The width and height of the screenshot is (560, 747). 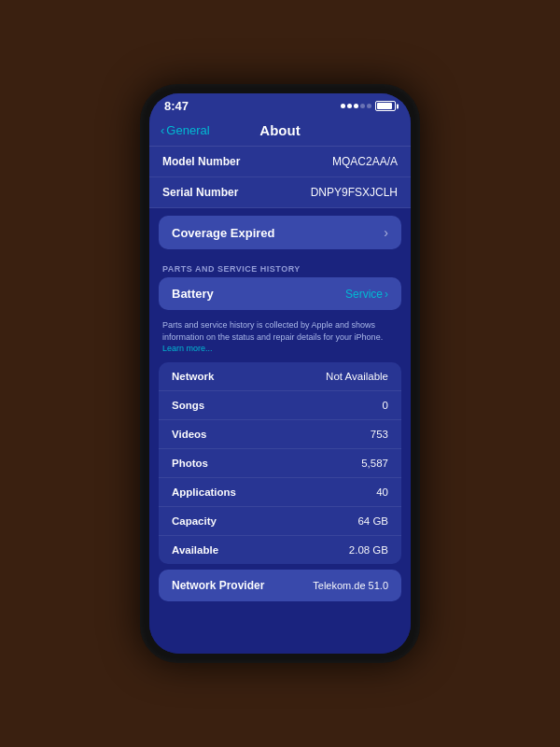 I want to click on network-provider-row: Network Provider Telekom.de 51.0, so click(x=280, y=585).